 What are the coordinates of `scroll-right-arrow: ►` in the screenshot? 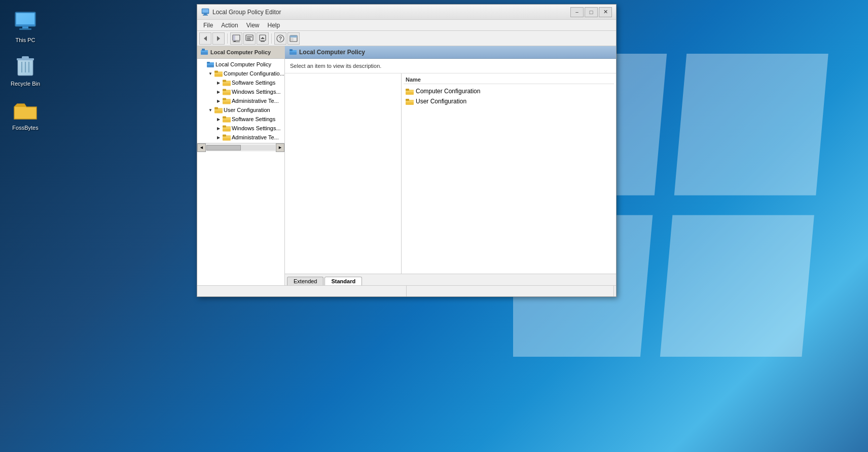 It's located at (280, 148).